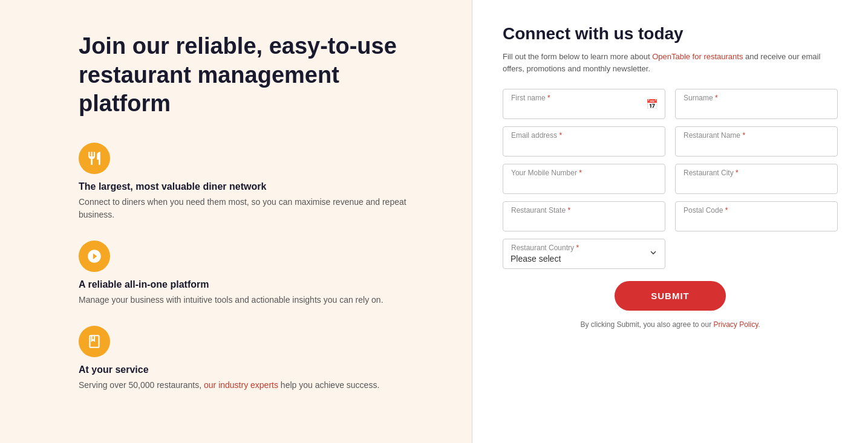  I want to click on feature-diner-desc: Connect to diners when you need them mos…, so click(251, 209).